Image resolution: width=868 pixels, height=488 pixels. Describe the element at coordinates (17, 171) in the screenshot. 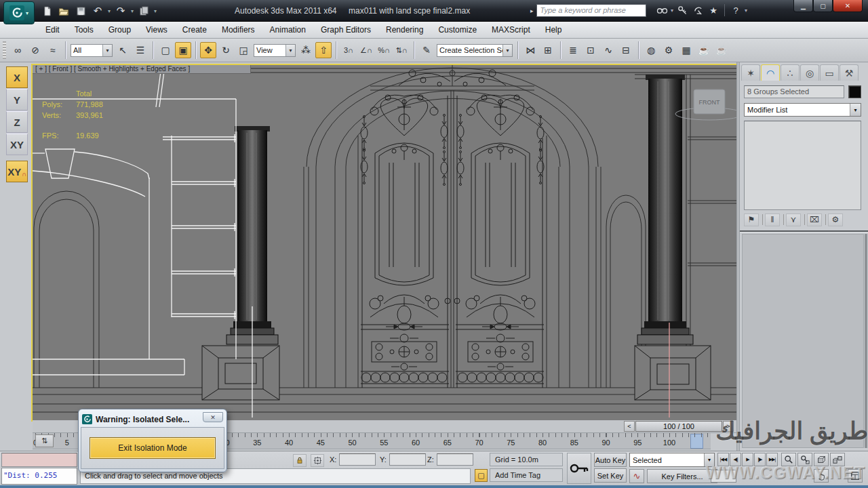

I see `restrict-xy-snaps-toggle-button: XY∩` at that location.